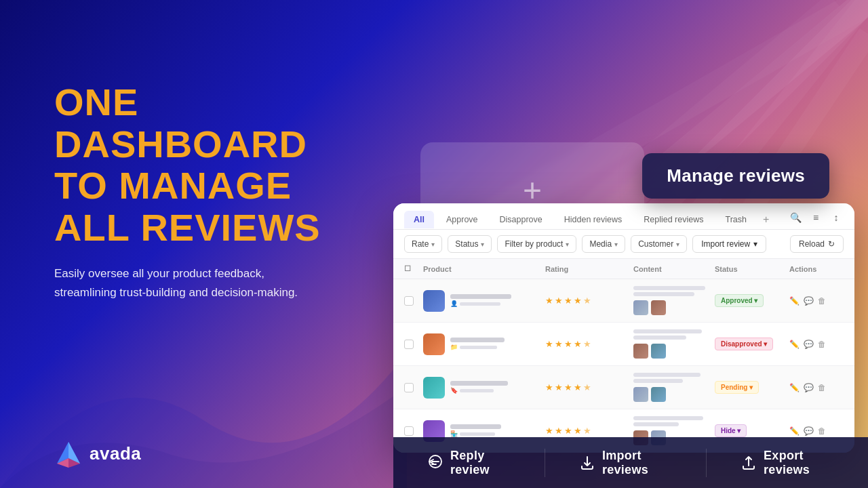 The width and height of the screenshot is (868, 488). What do you see at coordinates (808, 344) in the screenshot?
I see `row2-reply-icon: 💬` at bounding box center [808, 344].